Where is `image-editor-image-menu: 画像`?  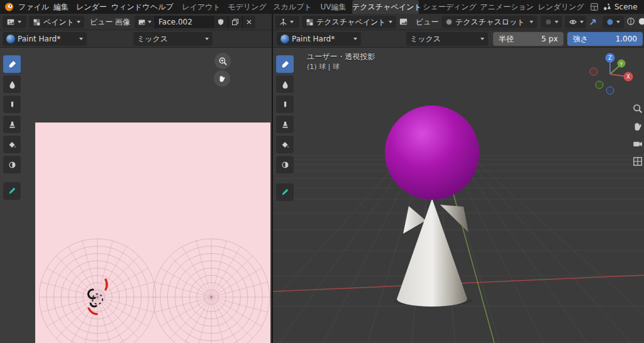 image-editor-image-menu: 画像 is located at coordinates (123, 22).